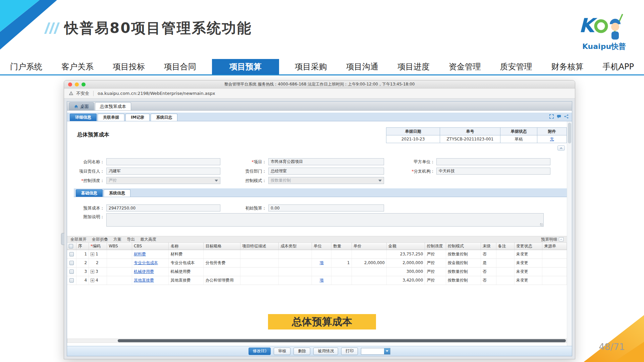 The height and width of the screenshot is (362, 644). I want to click on expand-all-button: 全部展开, so click(78, 239).